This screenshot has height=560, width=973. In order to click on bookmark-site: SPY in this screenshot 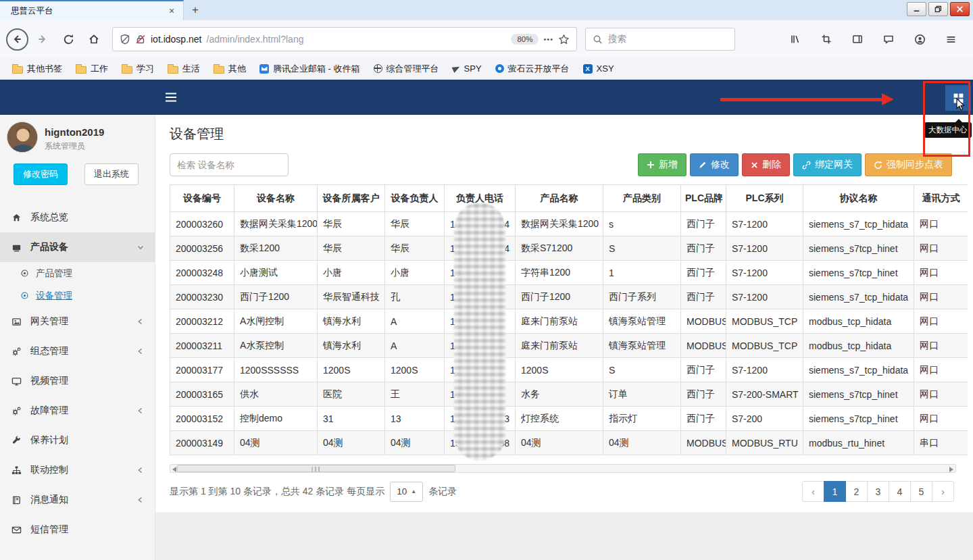, I will do `click(468, 69)`.